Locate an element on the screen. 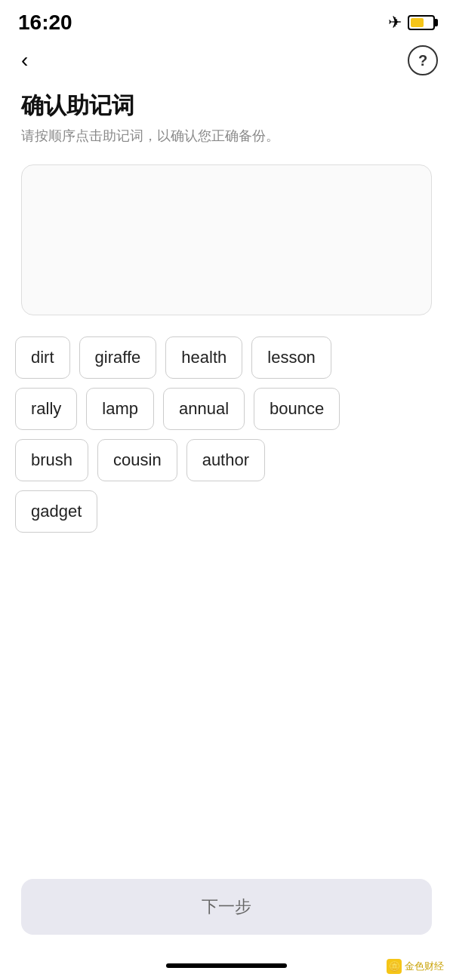 The image size is (453, 980). page-subtitle: 请按顺序点击助记词，以确认您正确备份。 is located at coordinates (226, 136).